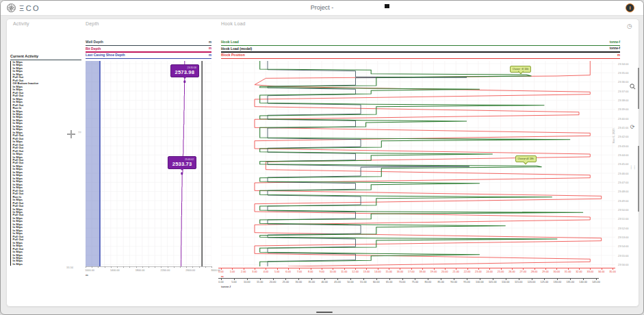 Image resolution: width=644 pixels, height=315 pixels. I want to click on time-axis-label: 23:46:00, so click(623, 174).